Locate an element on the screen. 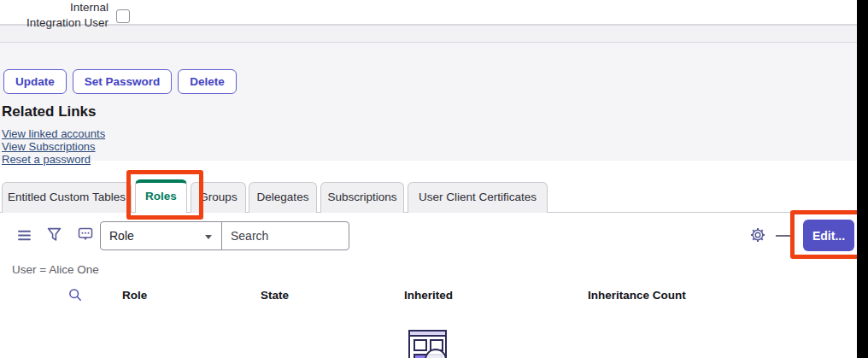 This screenshot has height=358, width=868. screenshot-letterbox is located at coordinates (863, 179).